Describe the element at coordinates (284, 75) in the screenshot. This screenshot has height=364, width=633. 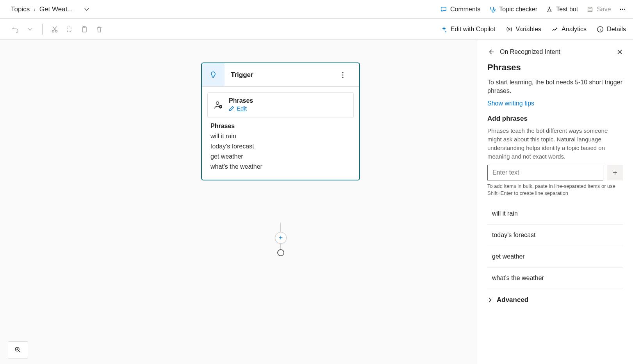
I see `trigger-title: Trigger` at that location.